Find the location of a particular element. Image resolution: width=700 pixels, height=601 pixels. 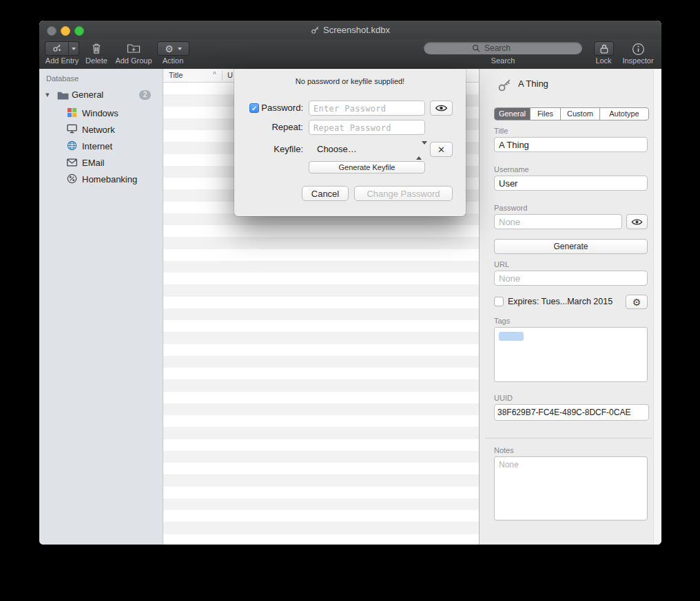

key-plus-icon is located at coordinates (56, 49).